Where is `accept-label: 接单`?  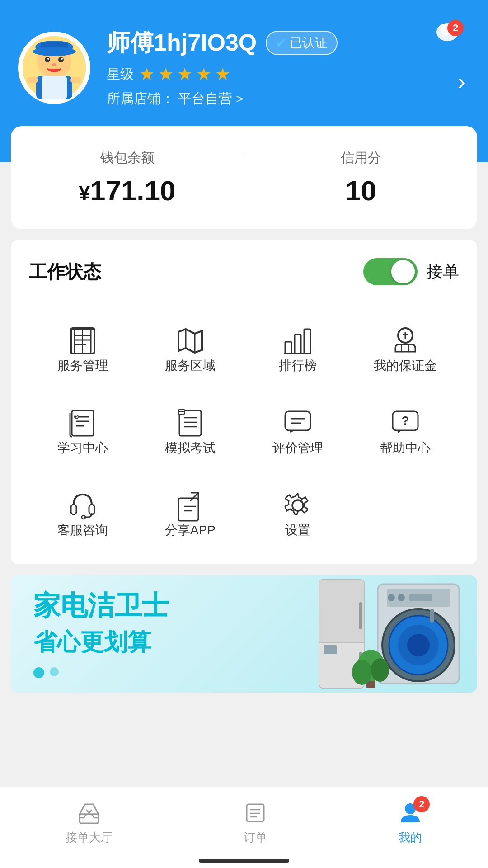
accept-label: 接单 is located at coordinates (443, 272).